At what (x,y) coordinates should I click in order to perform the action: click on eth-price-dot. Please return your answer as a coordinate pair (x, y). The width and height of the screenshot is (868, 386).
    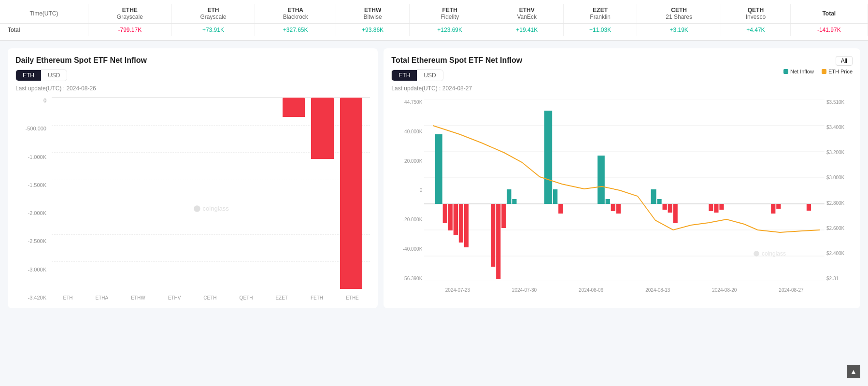
    Looking at the image, I should click on (824, 71).